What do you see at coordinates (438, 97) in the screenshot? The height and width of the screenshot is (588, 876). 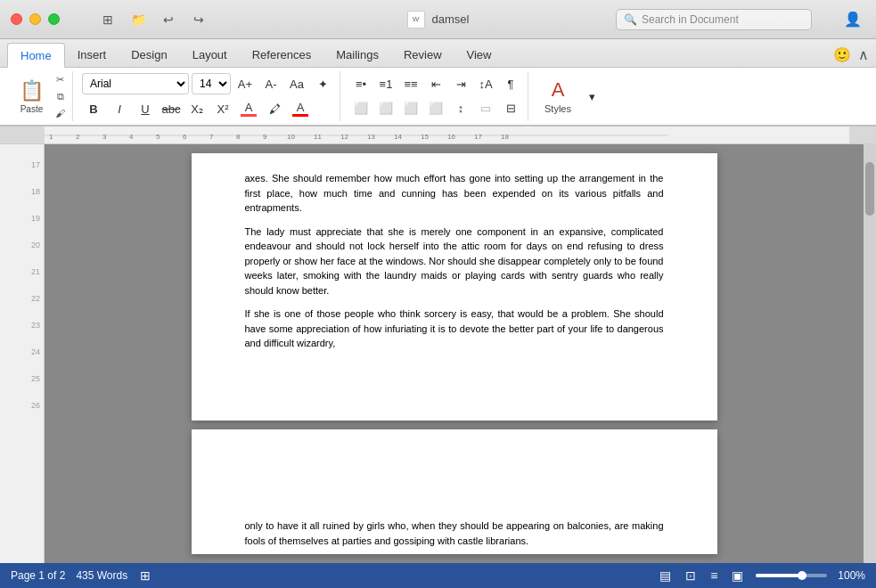 I see `ribbon-toolbar: 📋 Paste ✂ ⧉ 🖌 Arial Times New Roman Cali…` at bounding box center [438, 97].